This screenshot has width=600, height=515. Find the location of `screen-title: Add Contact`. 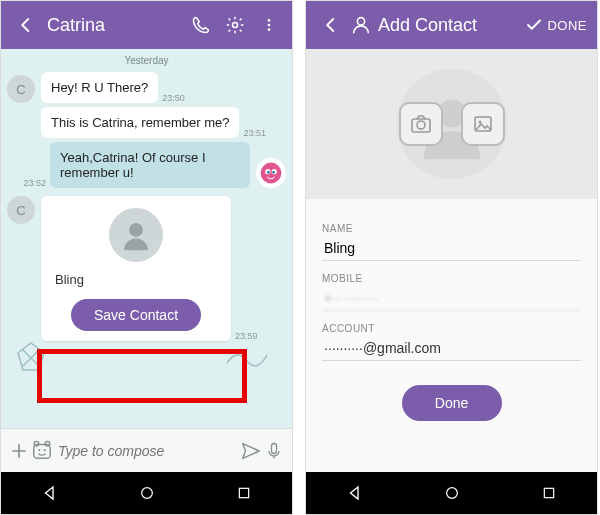

screen-title: Add Contact is located at coordinates (450, 26).